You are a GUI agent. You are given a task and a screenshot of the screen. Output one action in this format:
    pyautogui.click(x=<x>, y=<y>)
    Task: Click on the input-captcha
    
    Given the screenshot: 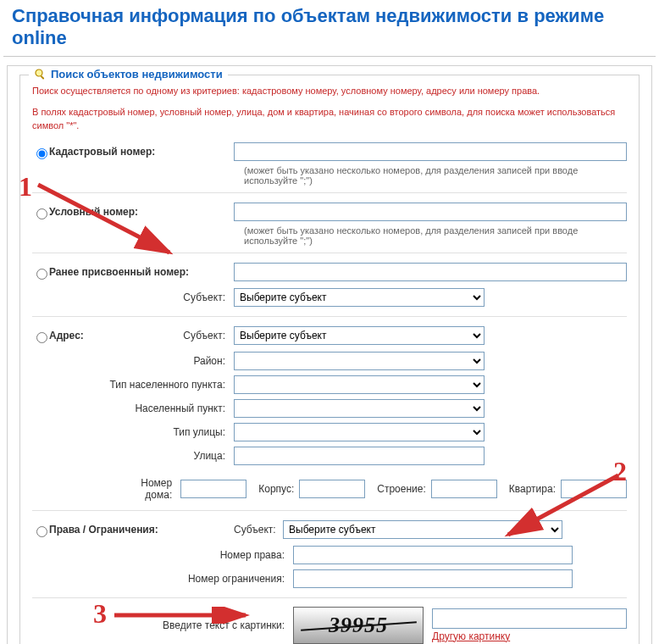 What is the action you would take?
    pyautogui.click(x=529, y=619)
    